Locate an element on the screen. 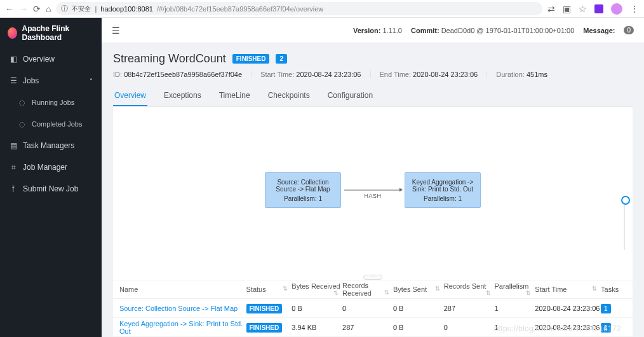 The height and width of the screenshot is (337, 644). extension-purple-icon is located at coordinates (599, 9).